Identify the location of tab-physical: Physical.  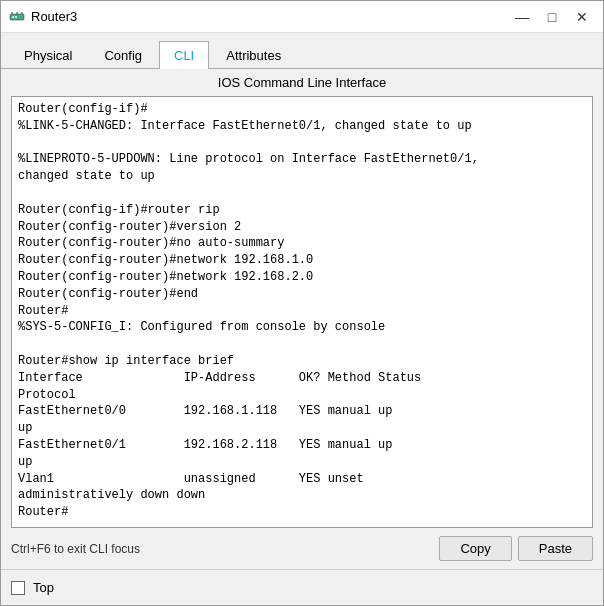
(48, 55).